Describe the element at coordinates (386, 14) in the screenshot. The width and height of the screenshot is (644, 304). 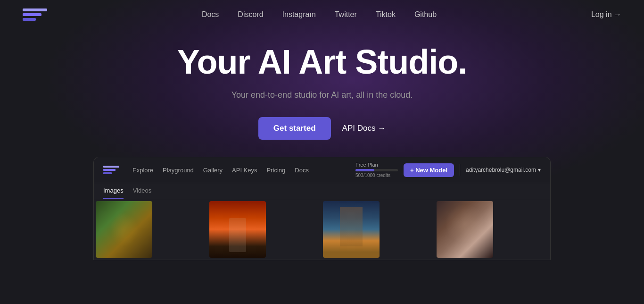
I see `nav-link-tiktok: Tiktok` at that location.